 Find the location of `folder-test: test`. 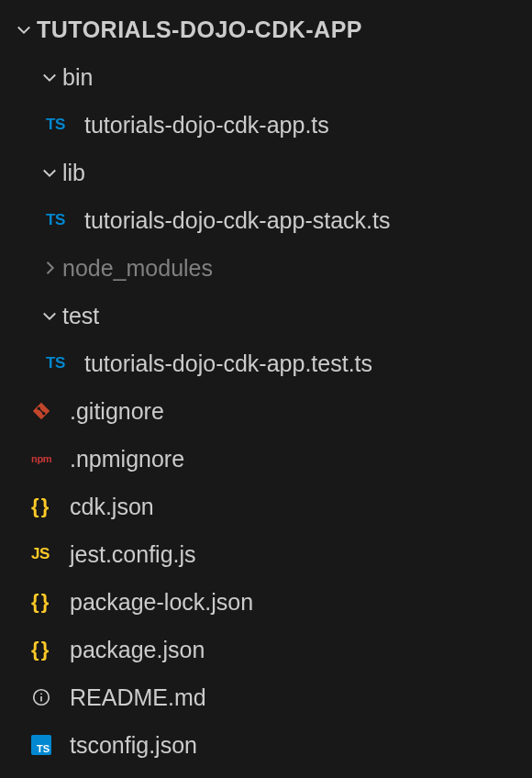

folder-test: test is located at coordinates (266, 316).